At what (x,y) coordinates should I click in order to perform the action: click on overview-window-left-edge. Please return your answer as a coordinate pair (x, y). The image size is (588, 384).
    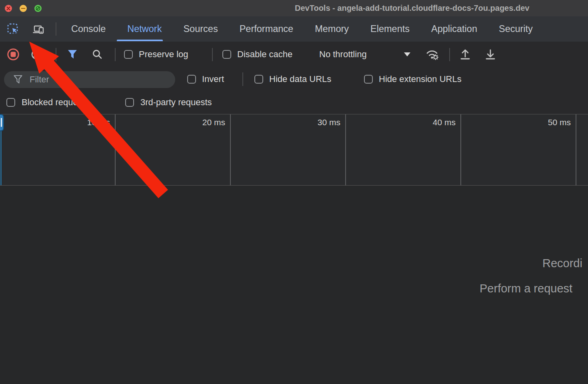
    Looking at the image, I should click on (1, 158).